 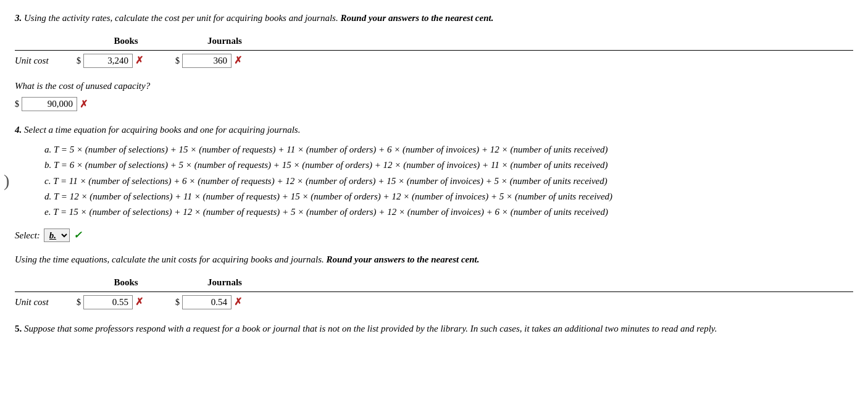 What do you see at coordinates (434, 95) in the screenshot?
I see `q3-unused-section: What is the cost of unused capacity? $ ✗` at bounding box center [434, 95].